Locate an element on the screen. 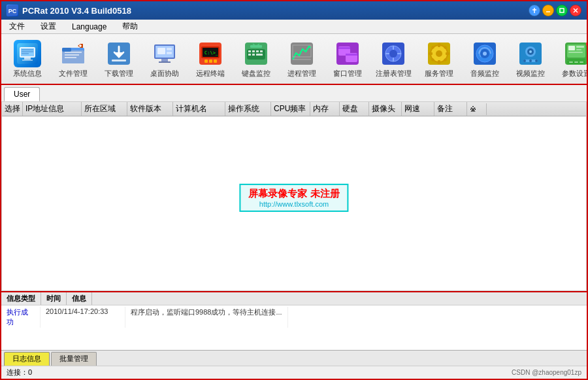 The height and width of the screenshot is (380, 588). registry-label: 注册表管理 is located at coordinates (393, 73).